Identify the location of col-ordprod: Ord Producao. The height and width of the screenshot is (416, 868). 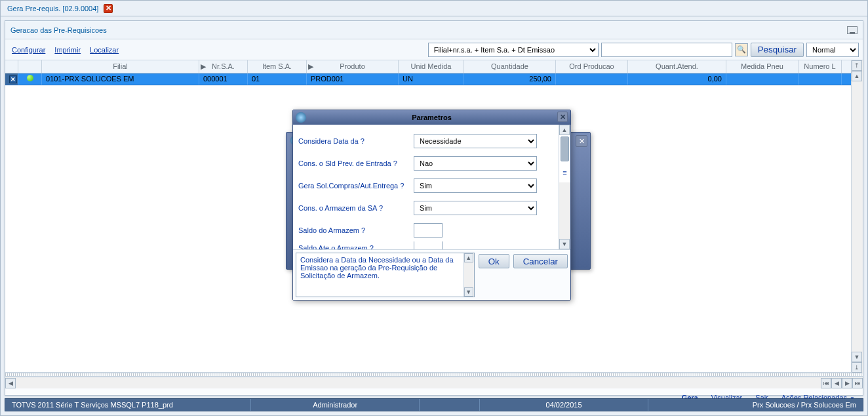
(592, 67).